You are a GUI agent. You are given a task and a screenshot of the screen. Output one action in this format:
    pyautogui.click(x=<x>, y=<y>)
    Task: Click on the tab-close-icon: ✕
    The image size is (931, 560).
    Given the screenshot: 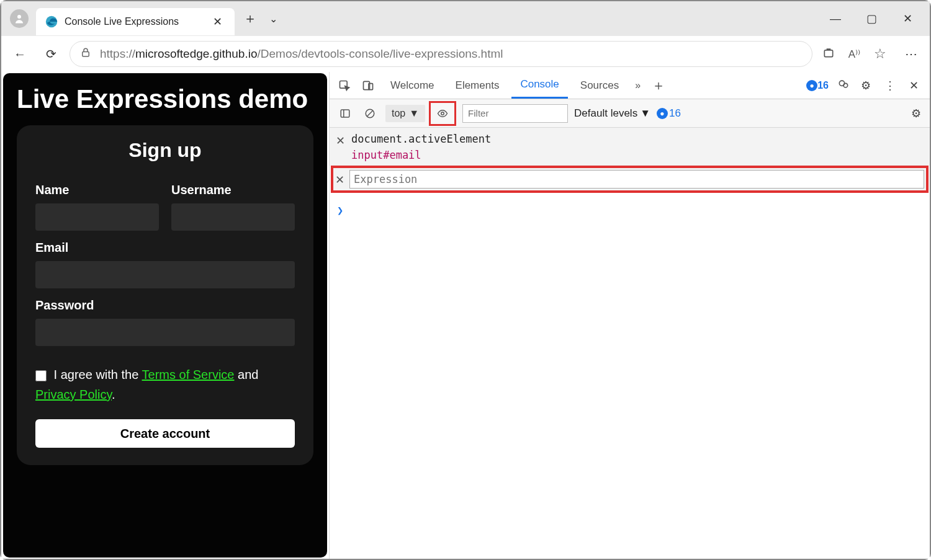 What is the action you would take?
    pyautogui.click(x=217, y=22)
    